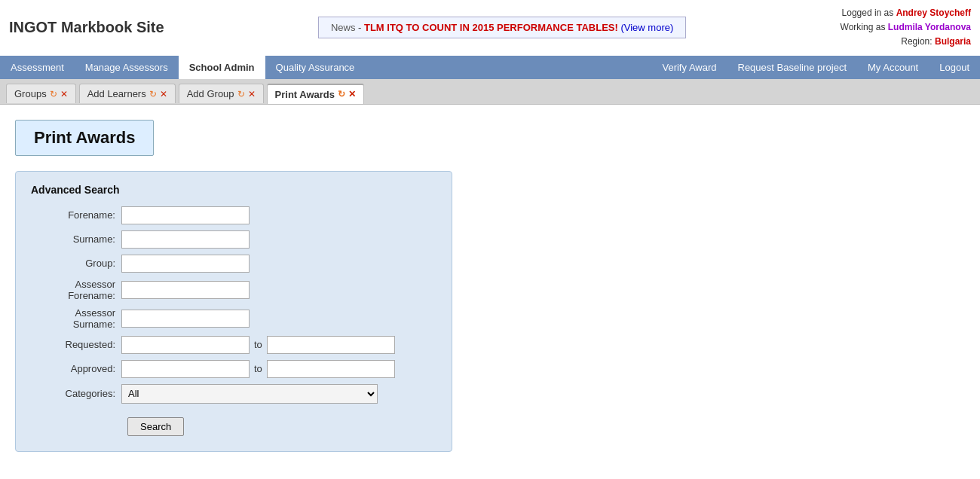  What do you see at coordinates (185, 345) in the screenshot?
I see `requested-from-input` at bounding box center [185, 345].